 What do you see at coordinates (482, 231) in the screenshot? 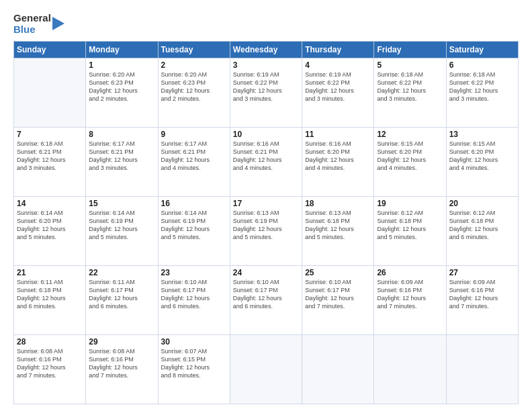
I see `calendar-cell: 20Sunrise: 6:12 AMSunset: 6:18 PMDayligh…` at bounding box center [482, 231].